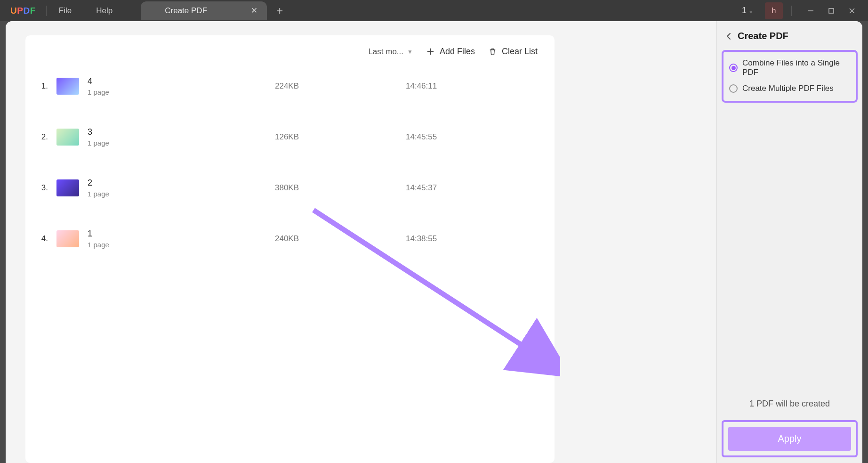 Image resolution: width=868 pixels, height=463 pixels. What do you see at coordinates (297, 86) in the screenshot?
I see `file-row: 1. 4 1 page 224KB 14:46:11` at bounding box center [297, 86].